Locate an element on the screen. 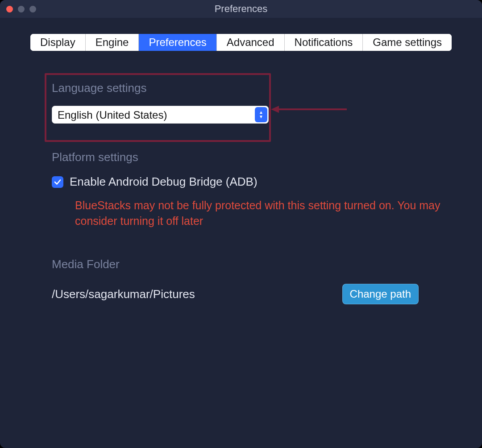  adb-row: Enable Android Debug Bridge (ADB) is located at coordinates (253, 182).